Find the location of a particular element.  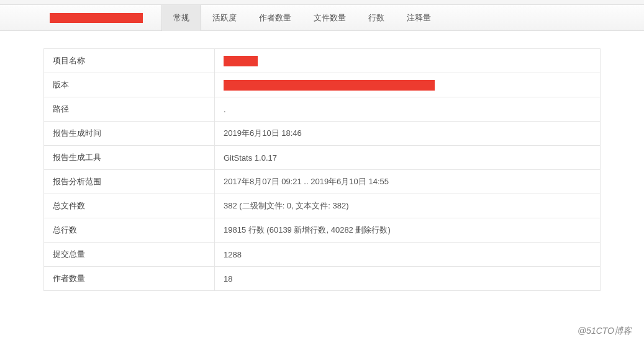

table-row: 项目名称 is located at coordinates (322, 61).